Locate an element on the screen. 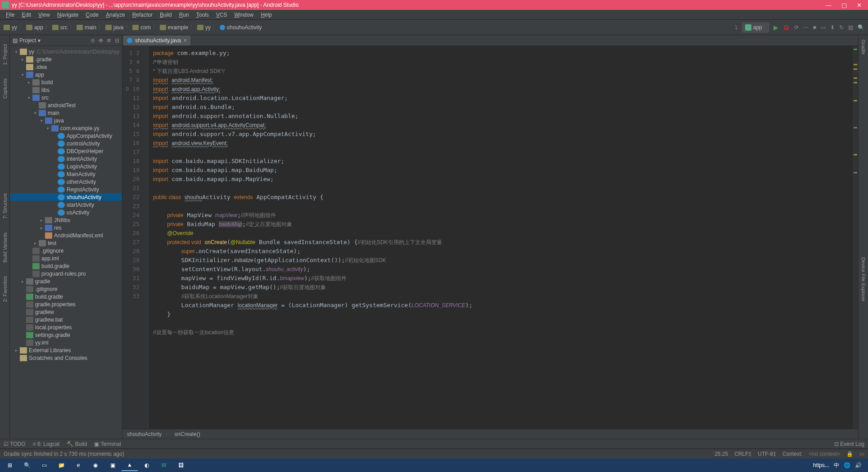 The height and width of the screenshot is (472, 868). project-combo: ▤ Project ▾ is located at coordinates (27, 41).